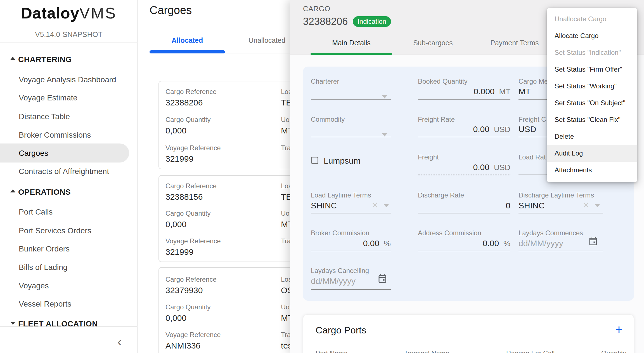  I want to click on field-label: Load Laytime Terms, so click(341, 195).